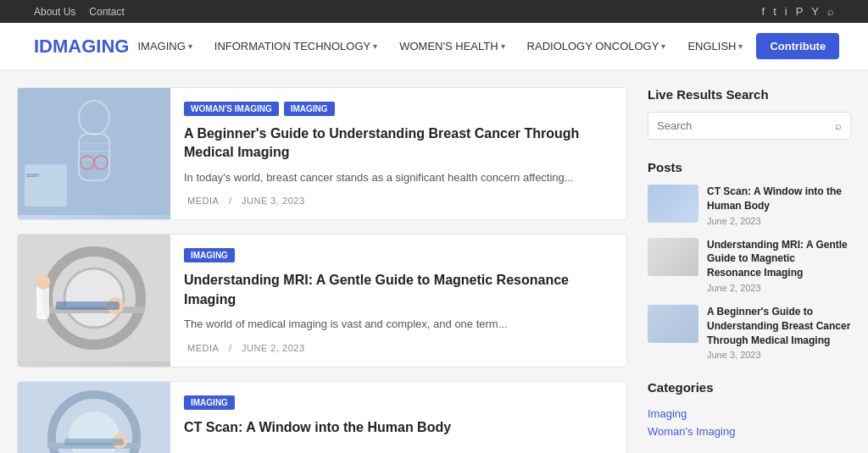 This screenshot has height=453, width=868. I want to click on search-box: ⌕, so click(749, 125).